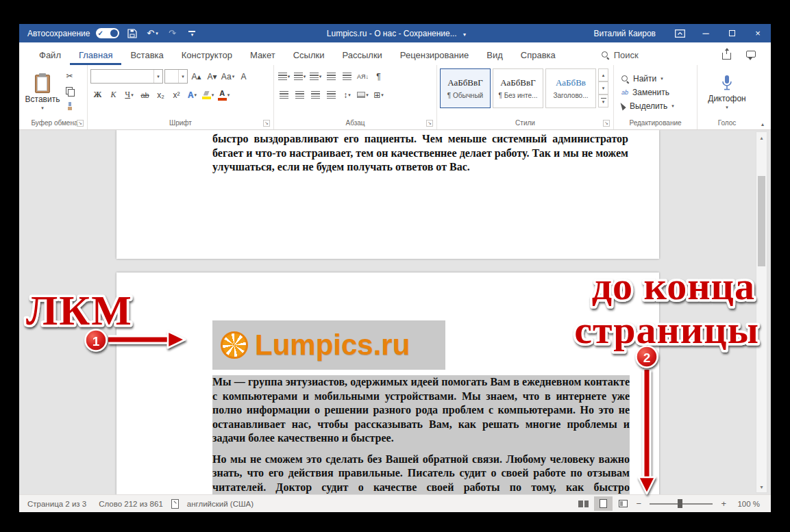 The height and width of the screenshot is (532, 790). Describe the element at coordinates (744, 504) in the screenshot. I see `zoom-percentage: 100 %` at that location.